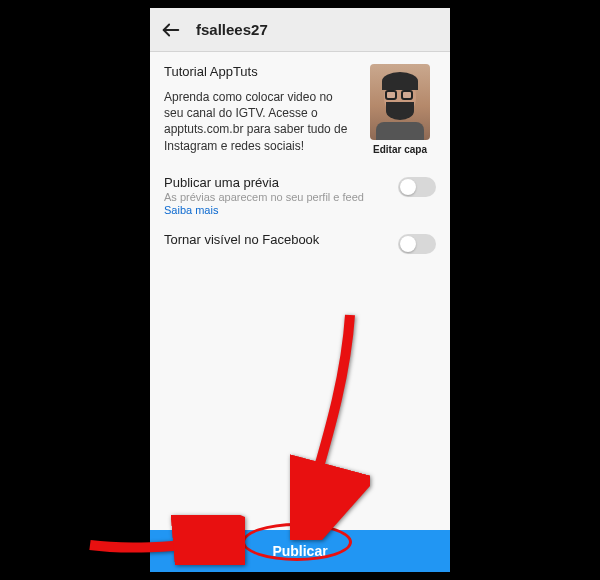  What do you see at coordinates (276, 182) in the screenshot?
I see `preview-option-title: Publicar uma prévia` at bounding box center [276, 182].